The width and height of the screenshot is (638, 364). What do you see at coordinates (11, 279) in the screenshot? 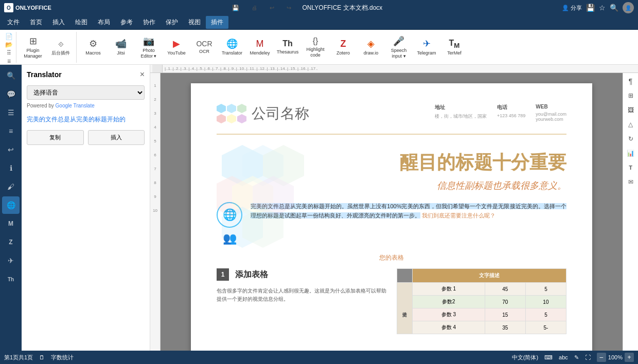
I see `sidebar-thesaurus: Th` at bounding box center [11, 279].